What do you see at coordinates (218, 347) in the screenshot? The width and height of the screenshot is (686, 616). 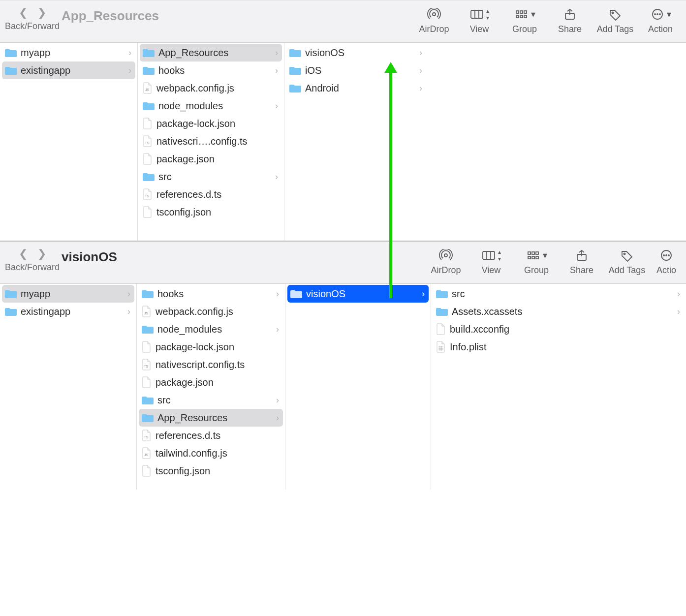 I see `item-label: package-lock.json` at bounding box center [218, 347].